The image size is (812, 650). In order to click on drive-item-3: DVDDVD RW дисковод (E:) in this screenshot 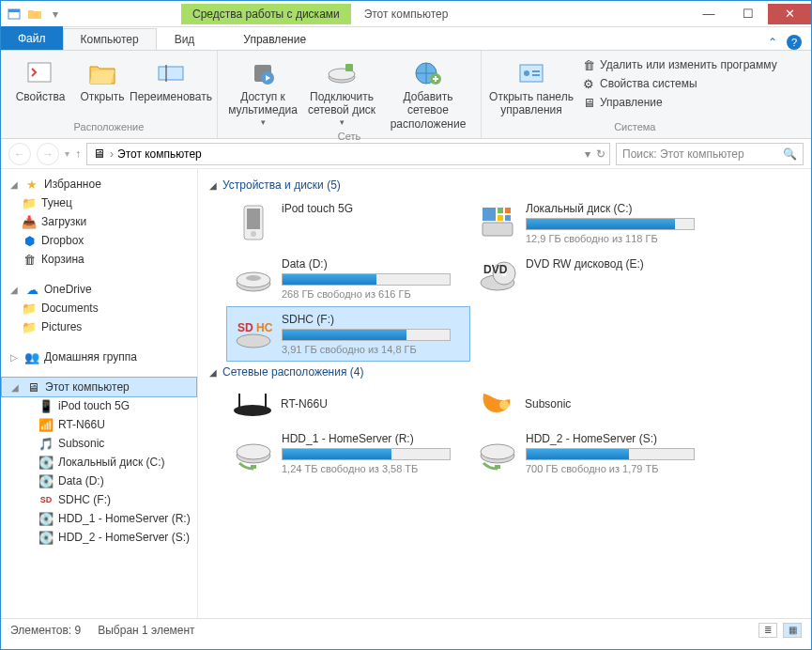, I will do `click(592, 278)`.